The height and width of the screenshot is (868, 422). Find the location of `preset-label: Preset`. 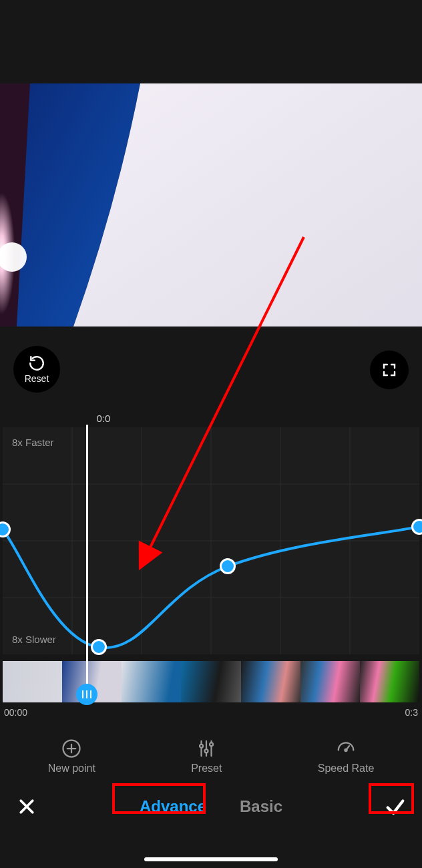

preset-label: Preset is located at coordinates (206, 769).